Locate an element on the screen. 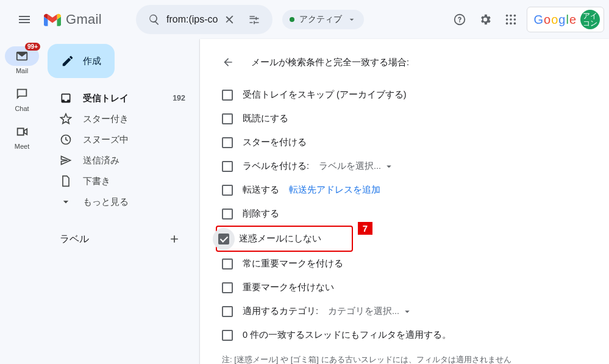  star-icon is located at coordinates (66, 119).